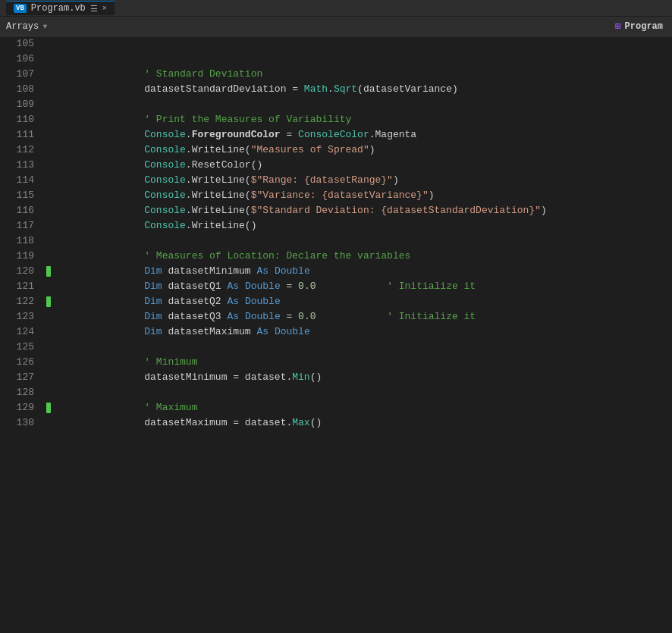 The image size is (672, 633). I want to click on code-line-125: ' Minimum, so click(367, 347).